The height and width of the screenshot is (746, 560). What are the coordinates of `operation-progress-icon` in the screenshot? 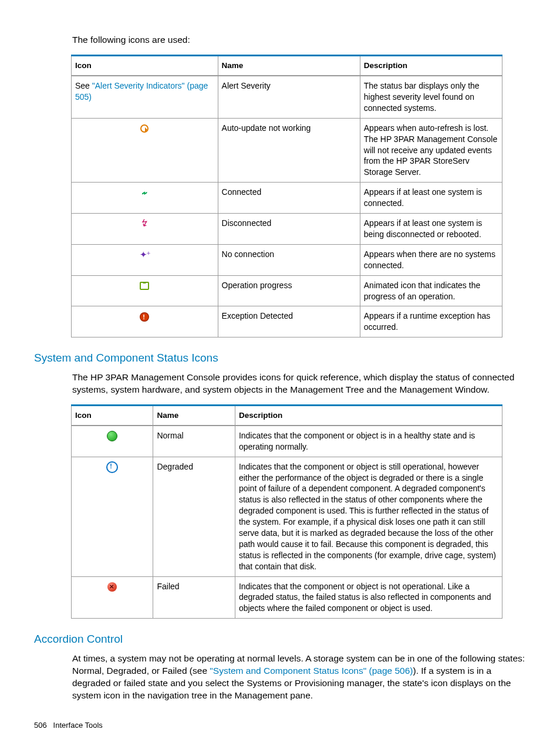 It's located at (144, 286).